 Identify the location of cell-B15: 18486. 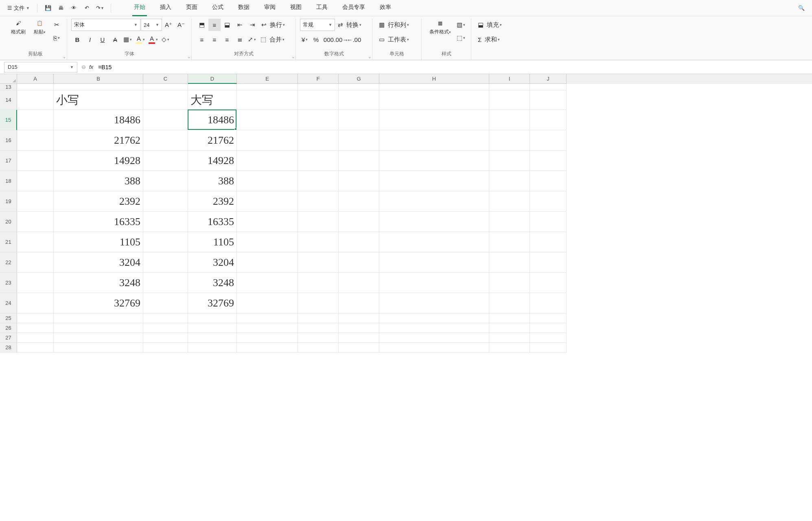
(98, 120).